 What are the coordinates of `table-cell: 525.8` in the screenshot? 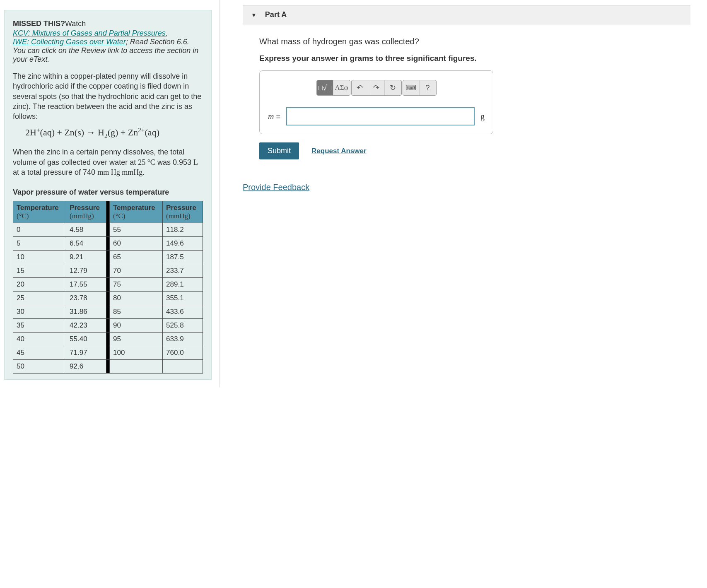 It's located at (183, 325).